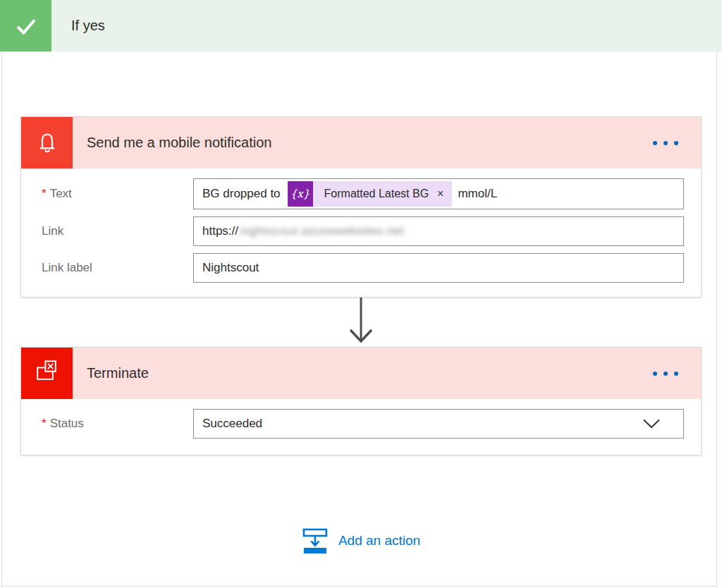  What do you see at coordinates (358, 231) in the screenshot?
I see `link-field-row: Link https:// nightscout.azurewebsites.n…` at bounding box center [358, 231].